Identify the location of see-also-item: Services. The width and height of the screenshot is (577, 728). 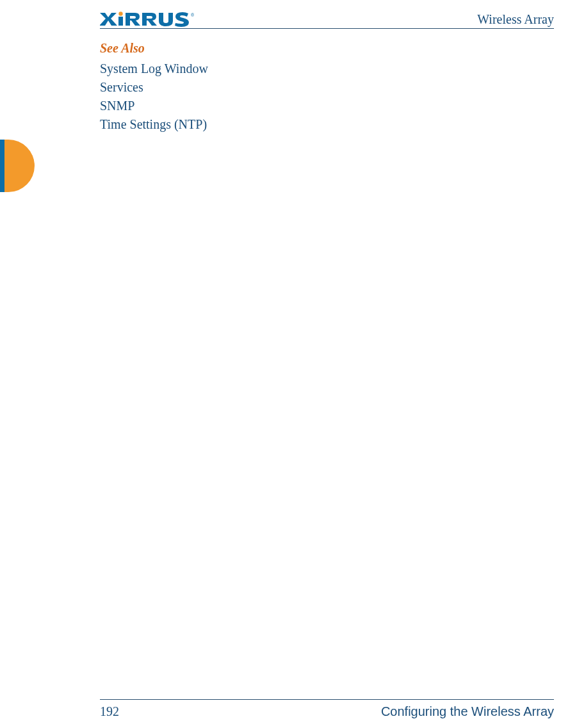
(327, 87).